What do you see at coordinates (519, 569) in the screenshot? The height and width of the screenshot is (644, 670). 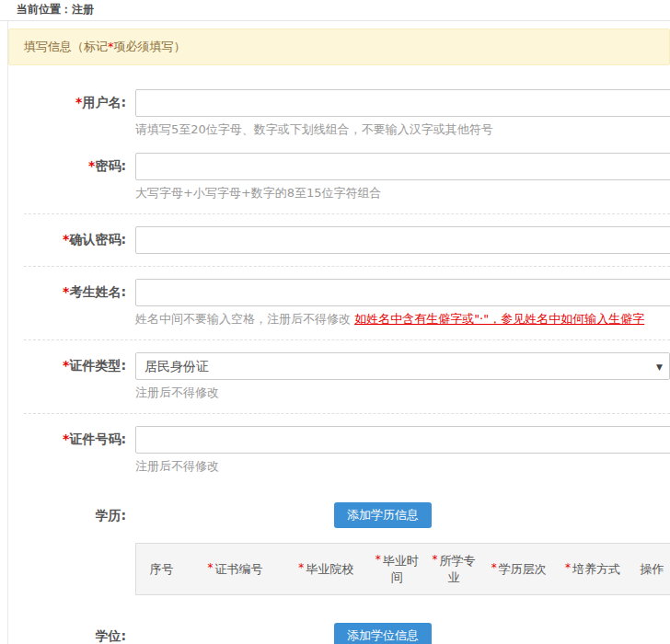 I see `education-col-level: *学历层次` at bounding box center [519, 569].